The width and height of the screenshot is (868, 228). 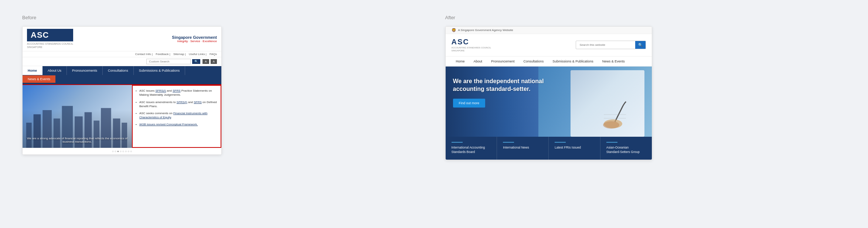 I want to click on fi-link: Financial Instruments with Characteristi…, so click(x=174, y=115).